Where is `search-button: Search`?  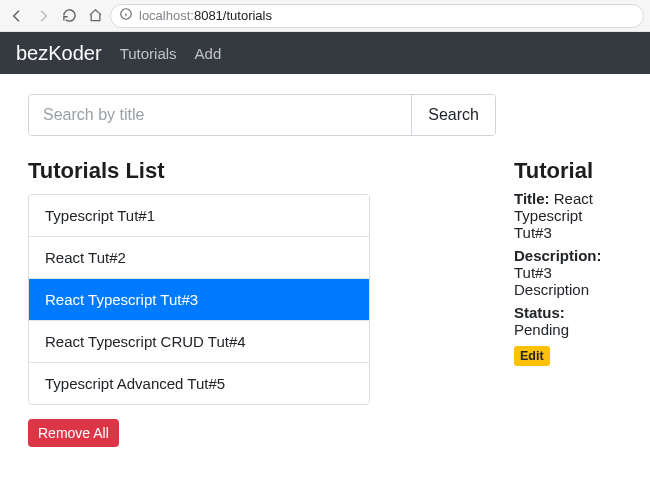
search-button: Search is located at coordinates (453, 115).